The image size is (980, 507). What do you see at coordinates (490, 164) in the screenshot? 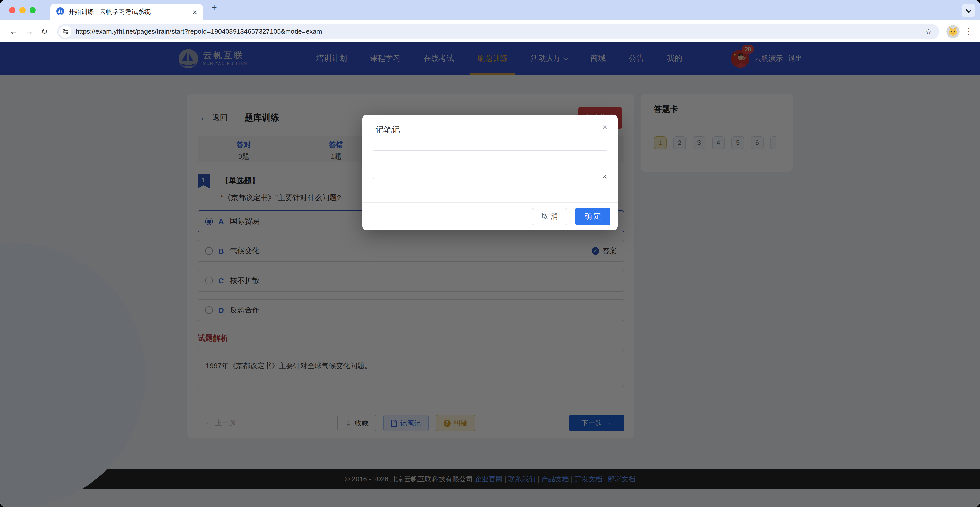
I see `note-textarea` at bounding box center [490, 164].